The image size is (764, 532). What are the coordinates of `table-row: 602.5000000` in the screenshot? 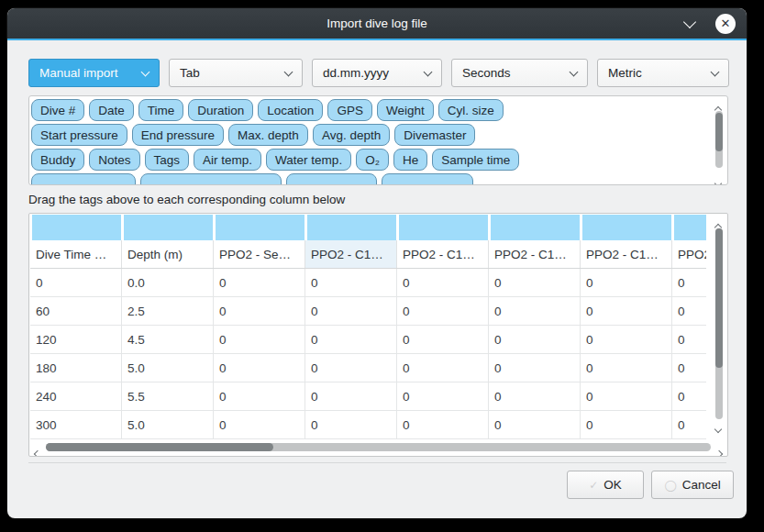 It's located at (369, 312).